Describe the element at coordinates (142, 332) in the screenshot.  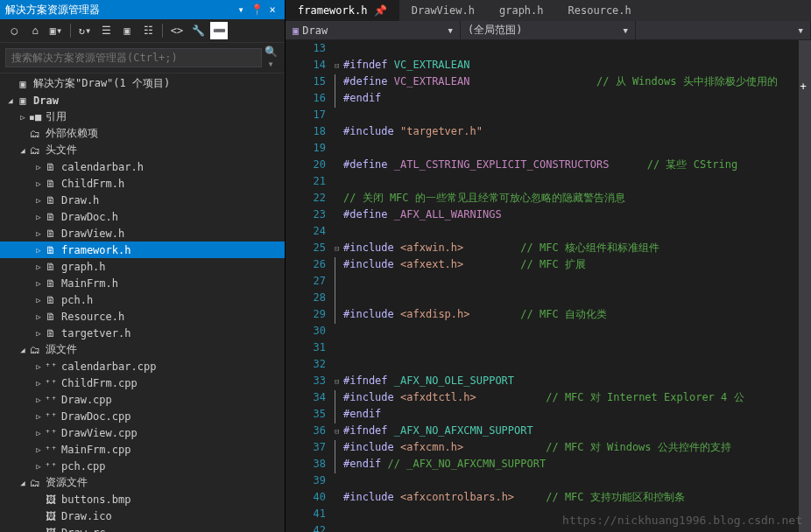
I see `tree-item: ▷🗎targetver.h` at that location.